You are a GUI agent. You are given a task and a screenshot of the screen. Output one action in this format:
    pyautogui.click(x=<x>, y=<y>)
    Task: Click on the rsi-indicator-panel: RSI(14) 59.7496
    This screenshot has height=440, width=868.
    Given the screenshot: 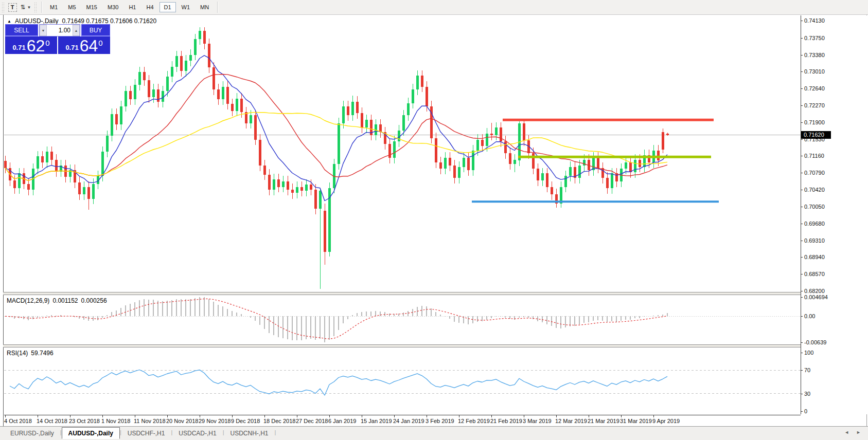 What is the action you would take?
    pyautogui.click(x=402, y=381)
    